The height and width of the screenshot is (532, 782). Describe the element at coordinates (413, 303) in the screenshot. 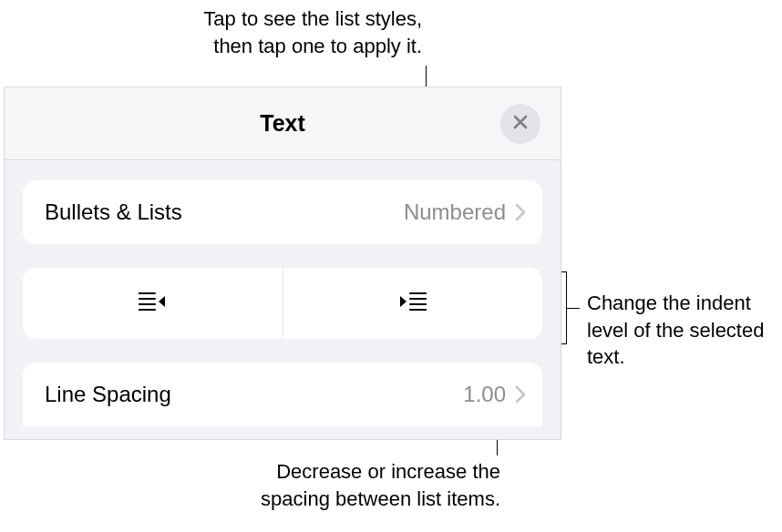

I see `indent-icon` at that location.